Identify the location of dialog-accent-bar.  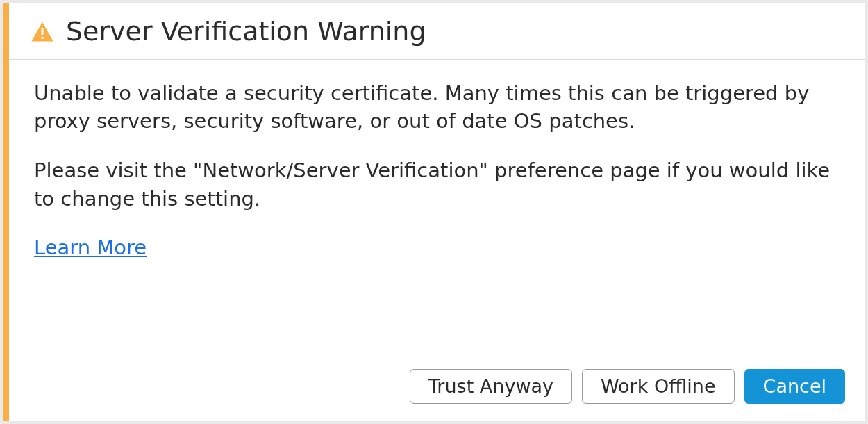
(6, 212).